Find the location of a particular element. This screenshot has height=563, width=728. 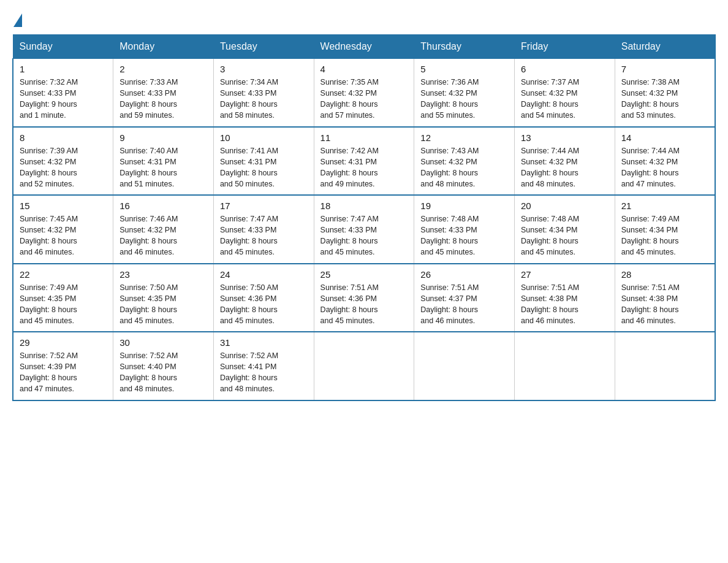

calendar-day-cell: 21 Sunrise: 7:49 AM Sunset: 4:34 PM Dayl… is located at coordinates (665, 229).